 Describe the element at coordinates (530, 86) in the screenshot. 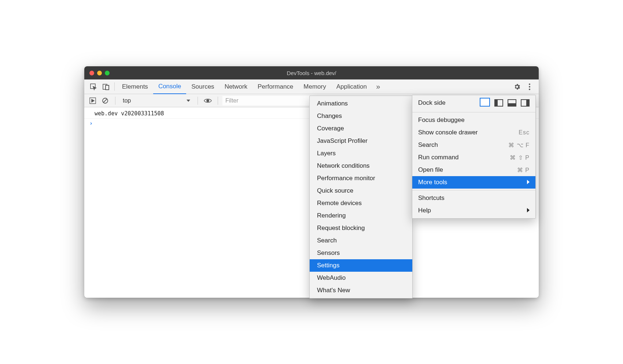

I see `kebab-menu-icon` at that location.